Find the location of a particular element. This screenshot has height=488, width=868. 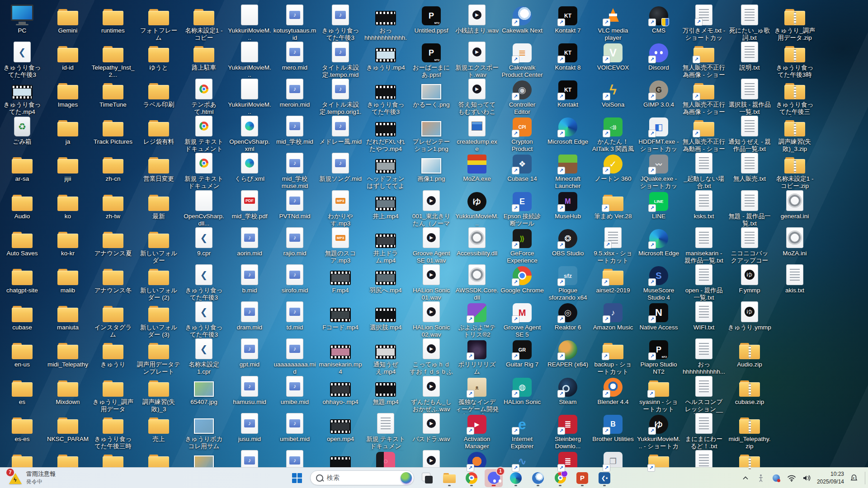

desktop-icon: ♪ PVTNd.mid is located at coordinates (295, 205).